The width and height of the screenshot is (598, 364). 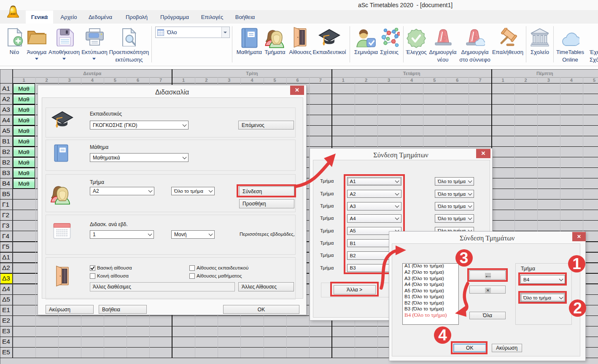 I want to click on svg-text: asc, so click(x=13, y=13).